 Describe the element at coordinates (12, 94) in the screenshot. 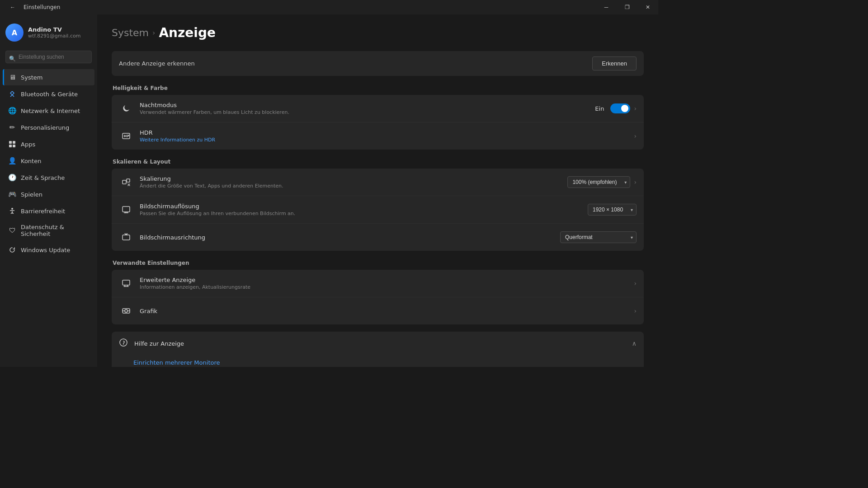

I see `bluetooth-icon` at that location.